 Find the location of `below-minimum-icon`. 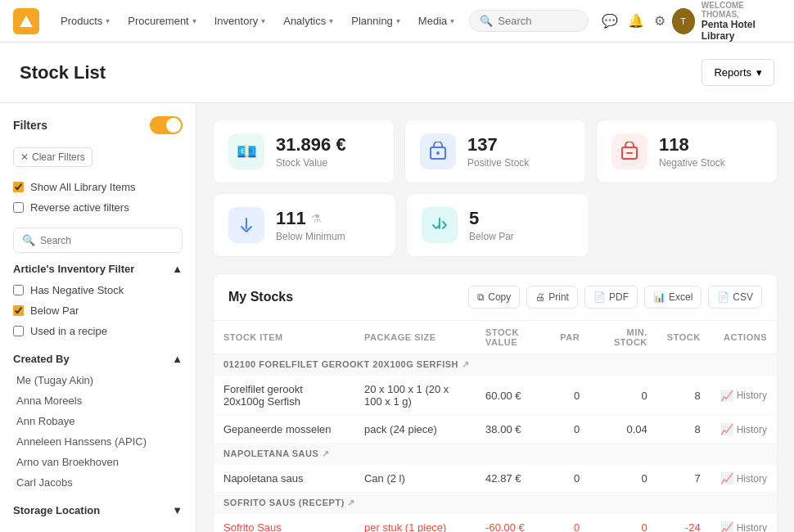

below-minimum-icon is located at coordinates (246, 225).